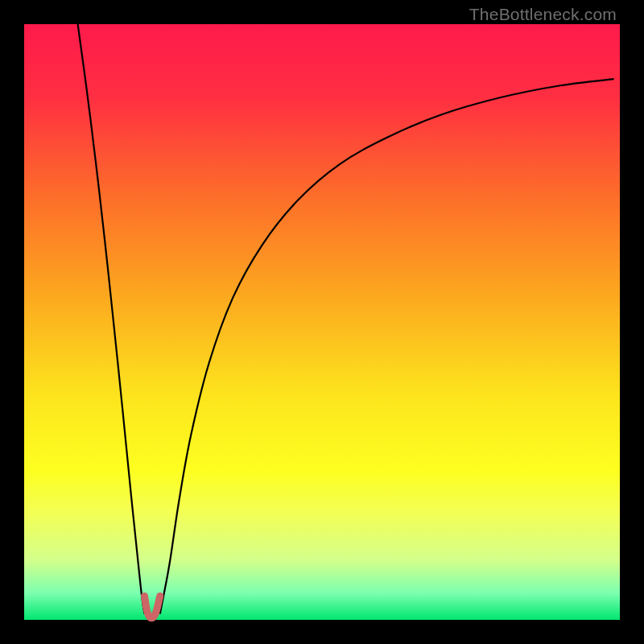  What do you see at coordinates (543, 14) in the screenshot?
I see `attribution-label: TheBottleneck.com` at bounding box center [543, 14].